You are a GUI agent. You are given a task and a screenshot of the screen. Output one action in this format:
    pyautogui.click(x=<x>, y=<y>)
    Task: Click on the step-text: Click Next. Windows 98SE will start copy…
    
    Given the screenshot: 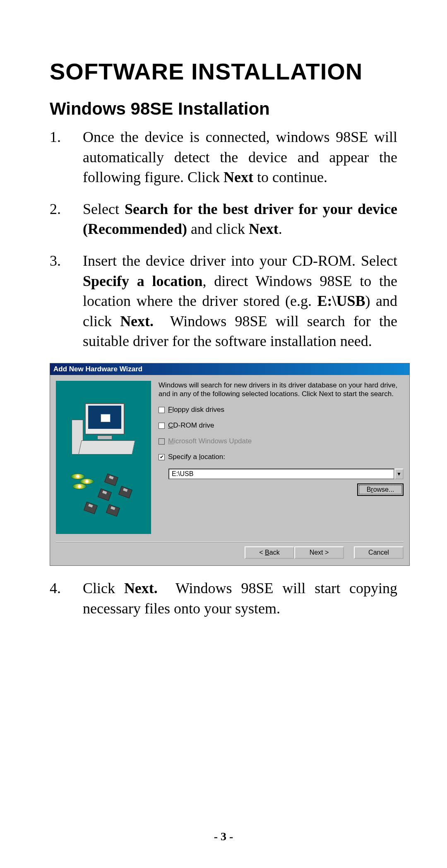 What is the action you would take?
    pyautogui.click(x=240, y=599)
    